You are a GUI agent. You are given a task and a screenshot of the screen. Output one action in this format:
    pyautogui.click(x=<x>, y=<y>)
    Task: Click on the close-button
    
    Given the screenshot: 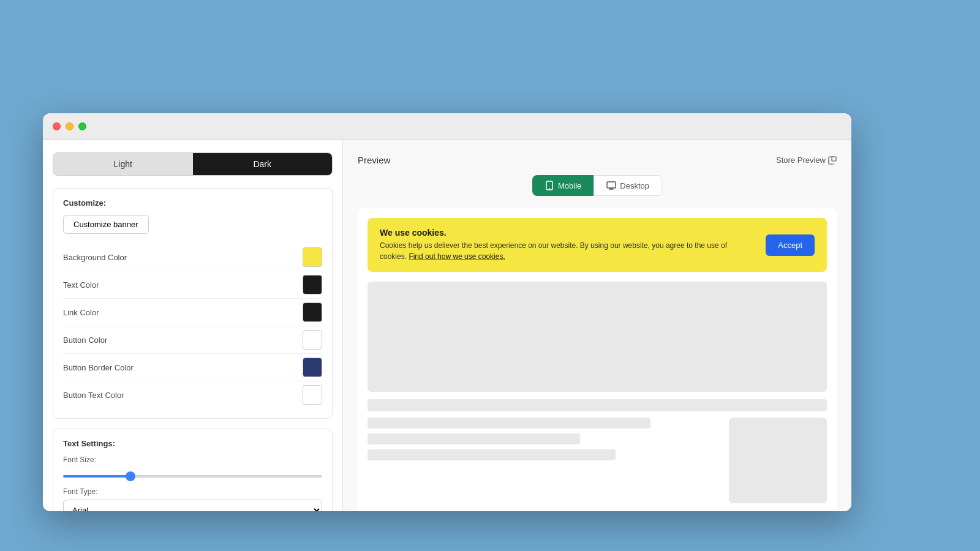 What is the action you would take?
    pyautogui.click(x=56, y=126)
    